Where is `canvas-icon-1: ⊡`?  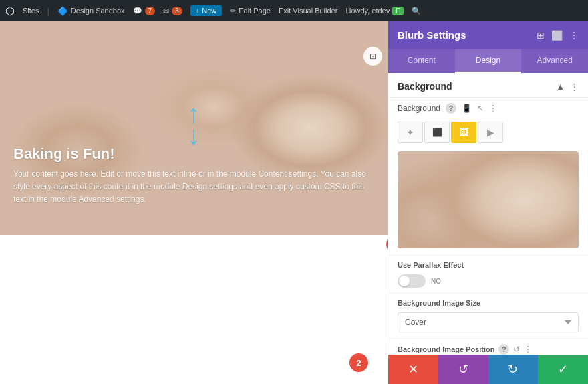 canvas-icon-1: ⊡ is located at coordinates (373, 56).